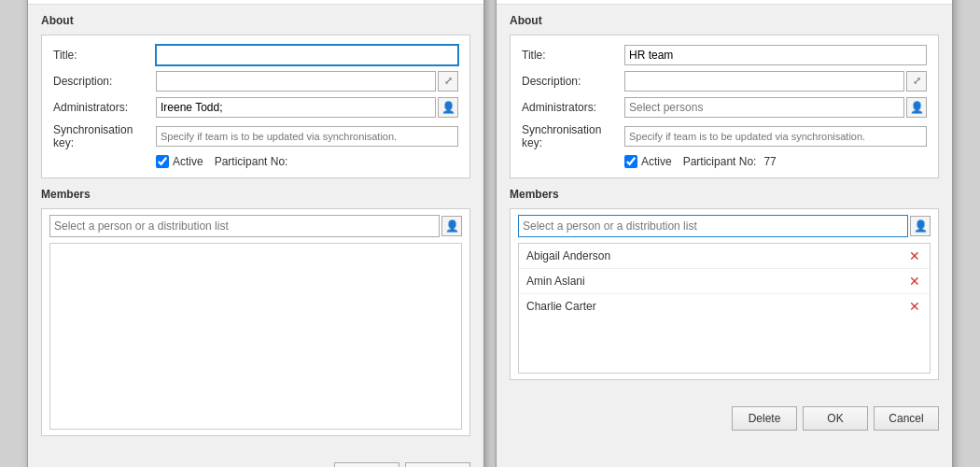  Describe the element at coordinates (367, 465) in the screenshot. I see `create-ok-button: OK` at that location.